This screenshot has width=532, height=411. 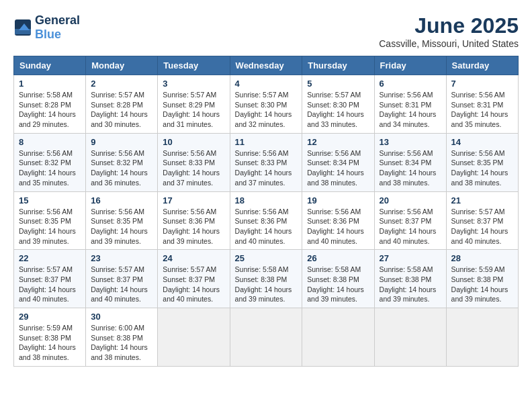 I want to click on day-cell-29: 29 Sunrise: 5:59 AMSunset: 8:38 PMDaylig…, so click(x=50, y=337).